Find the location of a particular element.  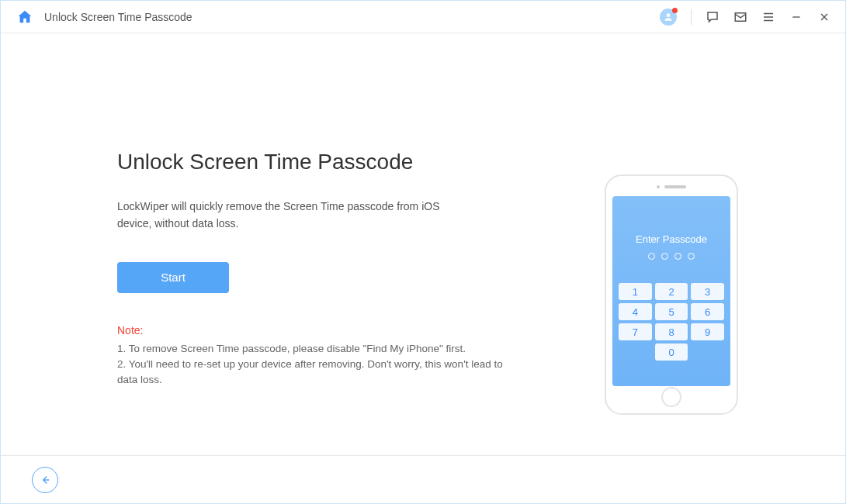

description: LockWiper will quickly remove the Screen… is located at coordinates (296, 216).